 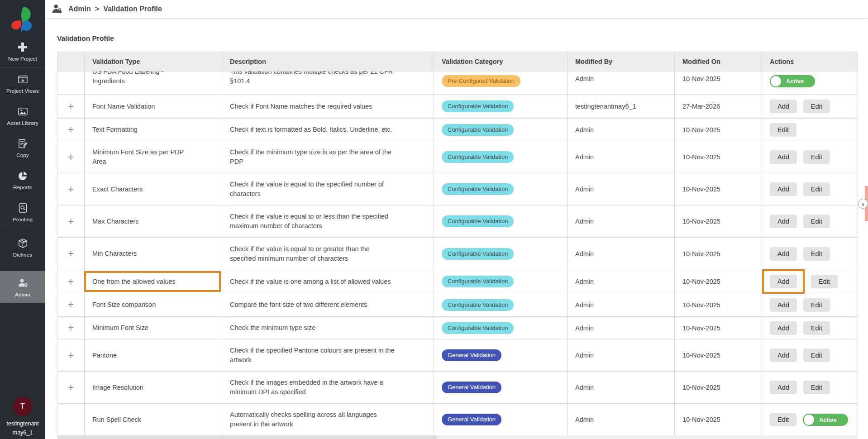 I want to click on horizontal-scrollbar-thumb, so click(x=247, y=437).